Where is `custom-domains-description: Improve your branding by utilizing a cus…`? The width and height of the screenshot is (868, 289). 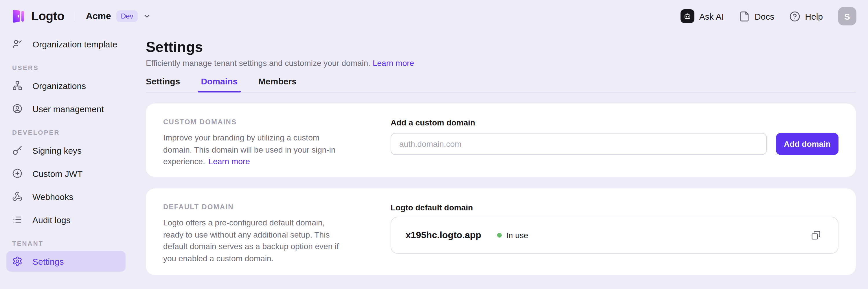 custom-domains-description: Improve your branding by utilizing a cus… is located at coordinates (253, 149).